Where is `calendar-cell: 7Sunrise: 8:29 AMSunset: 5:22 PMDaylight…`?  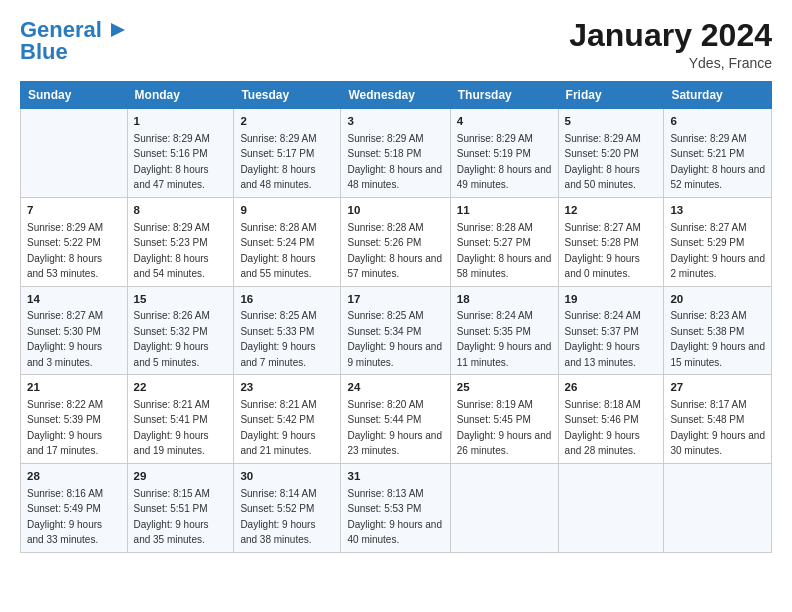
calendar-cell: 7Sunrise: 8:29 AMSunset: 5:22 PMDaylight… is located at coordinates (74, 242).